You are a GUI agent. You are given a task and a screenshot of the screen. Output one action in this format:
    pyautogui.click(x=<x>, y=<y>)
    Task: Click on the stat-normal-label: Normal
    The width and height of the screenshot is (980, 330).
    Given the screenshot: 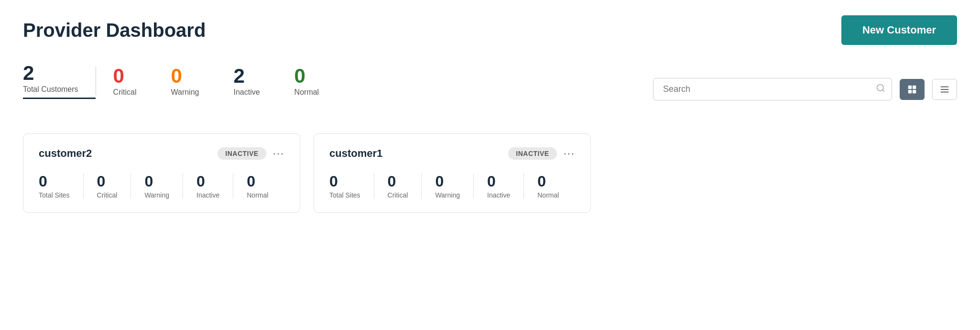 What is the action you would take?
    pyautogui.click(x=307, y=92)
    